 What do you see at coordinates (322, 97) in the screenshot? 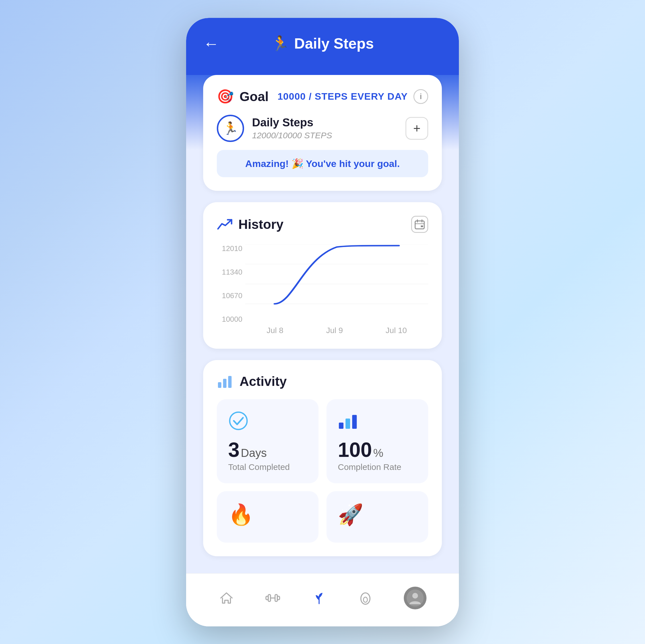
I see `goal-header: 🎯 Goal 10000 / STEPS EVERY DAY i` at bounding box center [322, 97].